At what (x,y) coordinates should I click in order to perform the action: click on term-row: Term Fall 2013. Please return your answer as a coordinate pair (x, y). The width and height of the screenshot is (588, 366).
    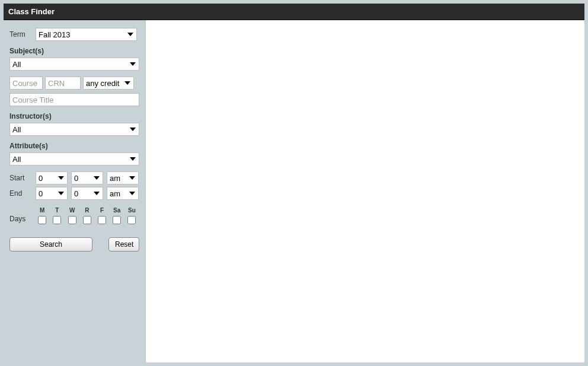
    Looking at the image, I should click on (75, 34).